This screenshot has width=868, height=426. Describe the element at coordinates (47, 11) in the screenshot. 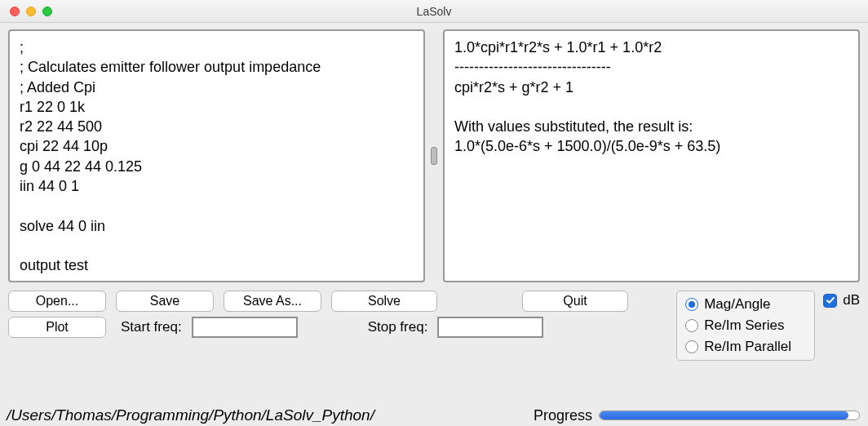

I see `maximize-icon` at that location.